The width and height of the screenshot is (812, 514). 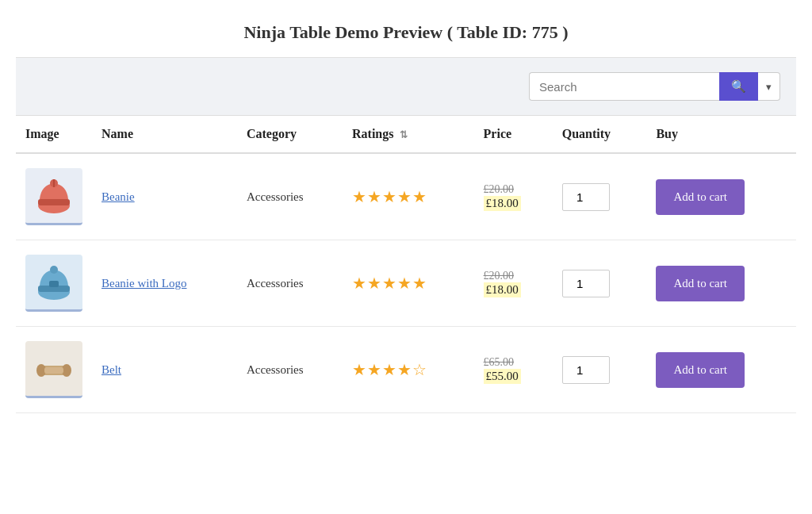 What do you see at coordinates (165, 284) in the screenshot?
I see `product-name-cell-1: Beanie with Logo` at bounding box center [165, 284].